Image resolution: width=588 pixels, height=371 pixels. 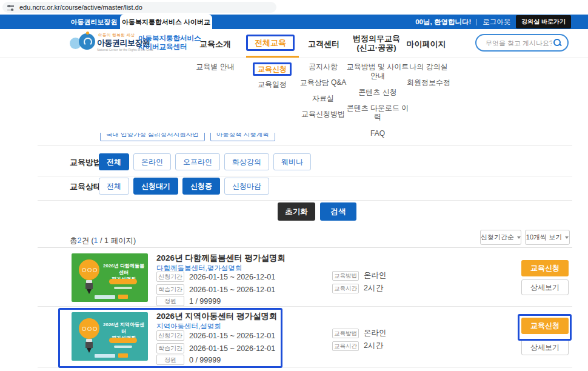 What do you see at coordinates (493, 22) in the screenshot?
I see `topbar-user-area: 00님, 환영합니다! 로그아웃 강의실 바로가기` at bounding box center [493, 22].